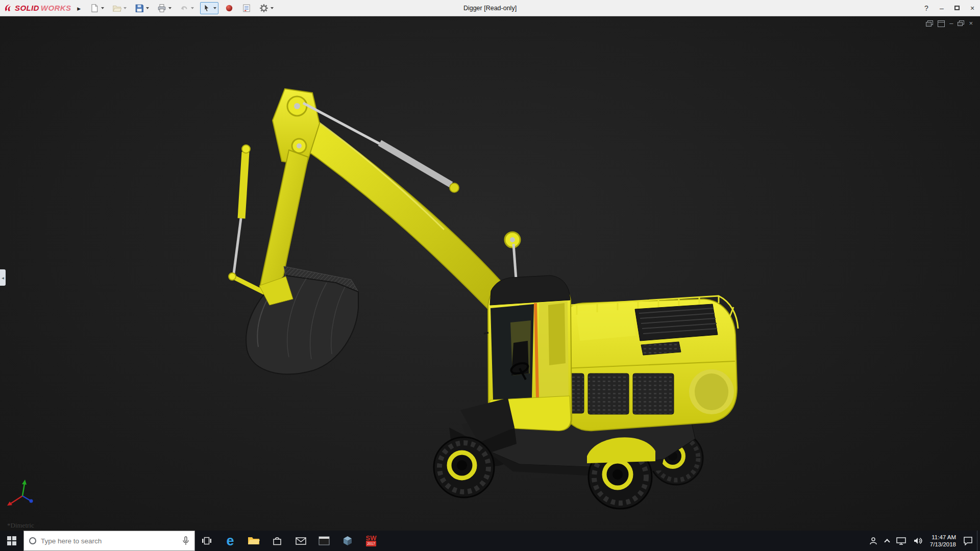 The height and width of the screenshot is (551, 980). What do you see at coordinates (119, 8) in the screenshot?
I see `open-button` at bounding box center [119, 8].